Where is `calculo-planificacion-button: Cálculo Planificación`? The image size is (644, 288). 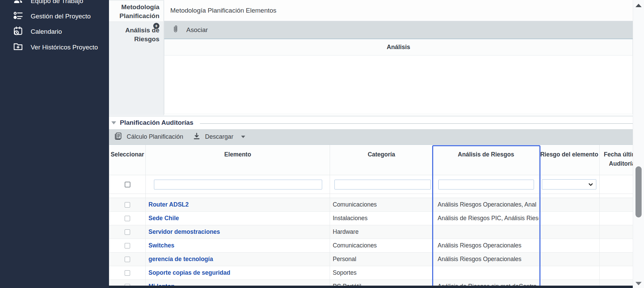
calculo-planificacion-button: Cálculo Planificación is located at coordinates (148, 137).